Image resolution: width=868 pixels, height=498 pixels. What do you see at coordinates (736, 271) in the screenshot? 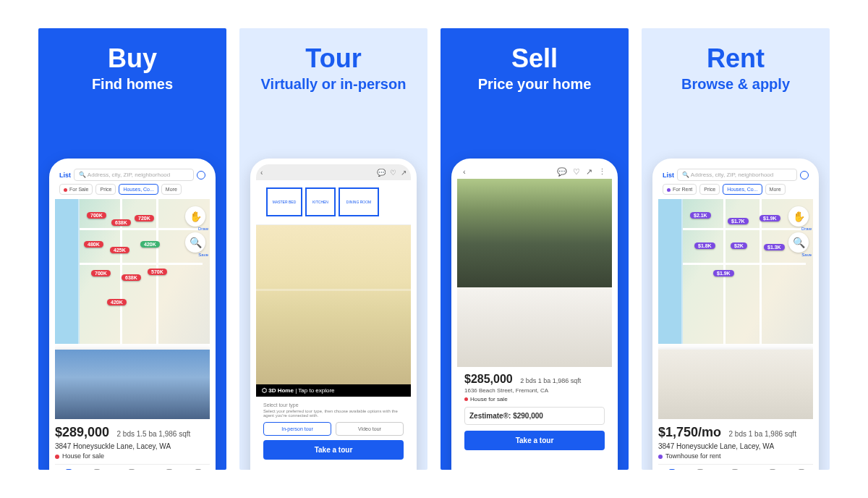
I see `map-view: $2.1K $1.7K $1.9K $1.8K $2K $1.3K $1.9K …` at bounding box center [736, 271].